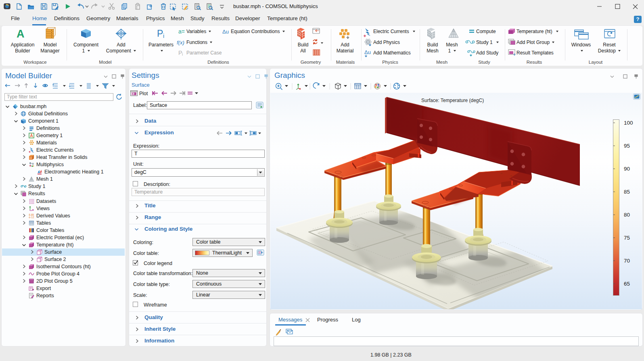 Image resolution: width=644 pixels, height=361 pixels. What do you see at coordinates (627, 146) in the screenshot?
I see `svg-text: 95` at bounding box center [627, 146].